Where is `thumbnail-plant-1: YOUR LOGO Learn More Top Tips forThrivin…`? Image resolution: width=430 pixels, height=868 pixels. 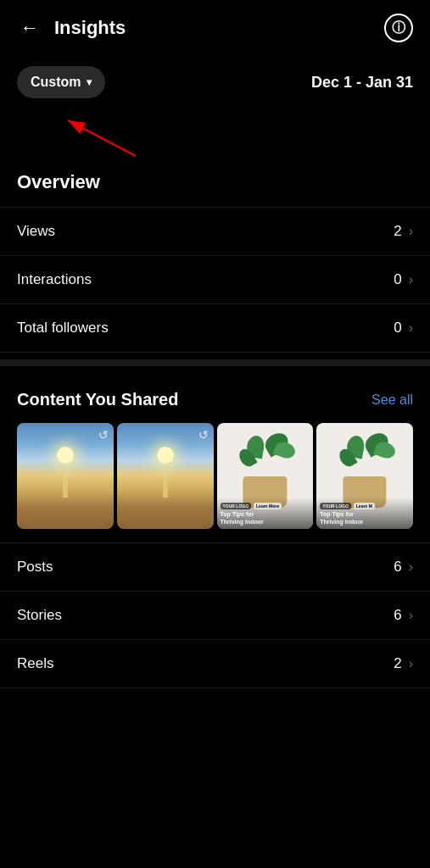 thumbnail-plant-1: YOUR LOGO Learn More Top Tips forThrivin… is located at coordinates (265, 476).